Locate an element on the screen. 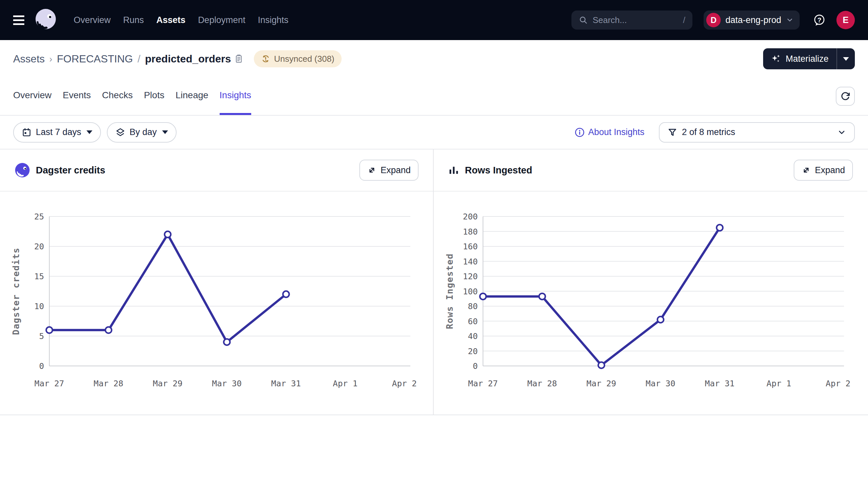 This screenshot has height=498, width=868. granularity-filter: By day is located at coordinates (142, 132).